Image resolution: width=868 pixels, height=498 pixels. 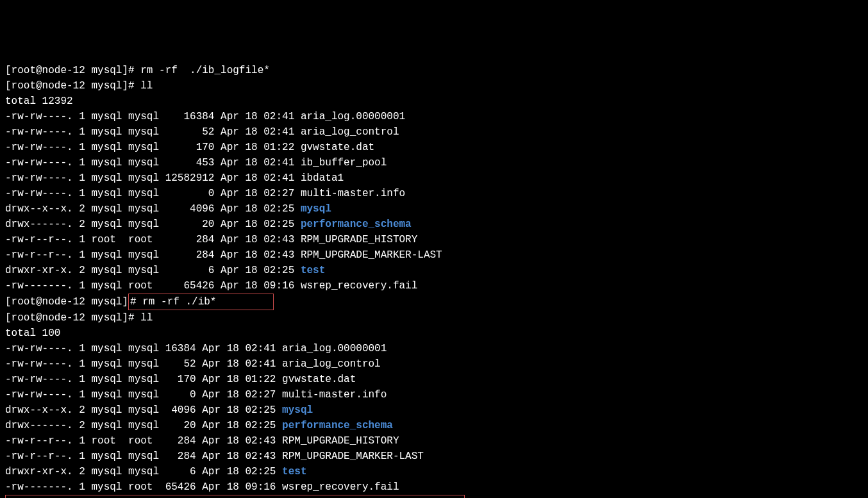 What do you see at coordinates (235, 496) in the screenshot?
I see `highlighted-block: [root@node-12 mysql]# service mysql star…` at bounding box center [235, 496].